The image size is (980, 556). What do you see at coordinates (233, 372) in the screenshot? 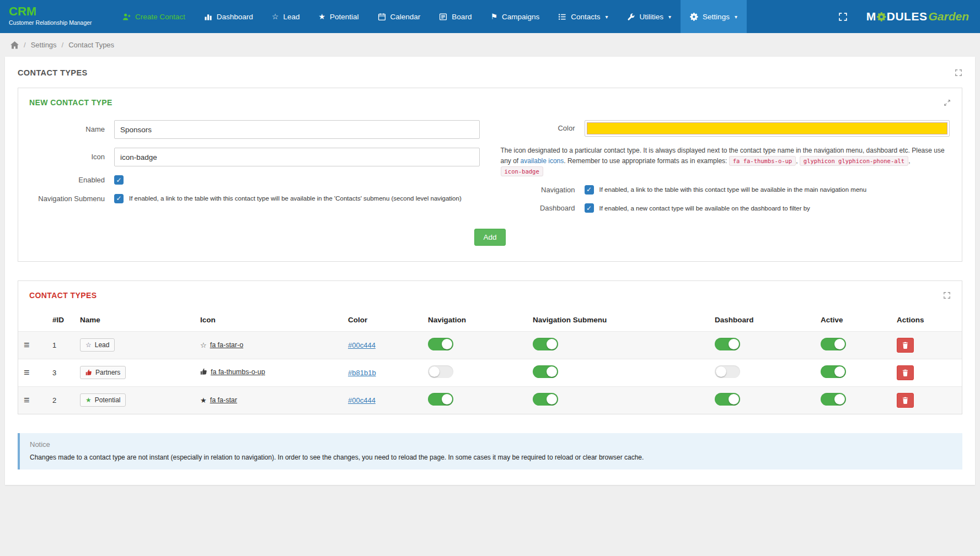
I see `icon-value: fa fa-thumbs-o-up` at bounding box center [233, 372].